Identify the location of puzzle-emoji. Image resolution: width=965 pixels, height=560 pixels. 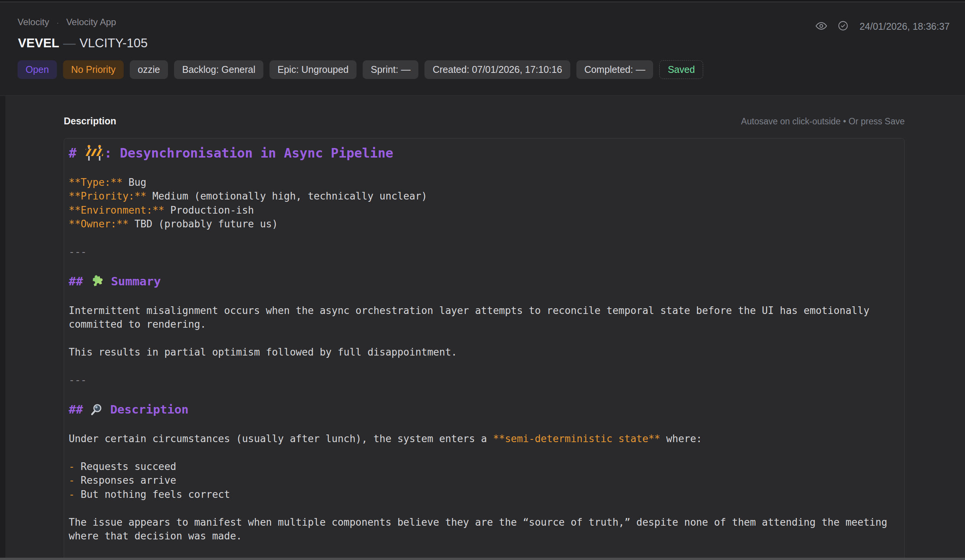
(97, 281).